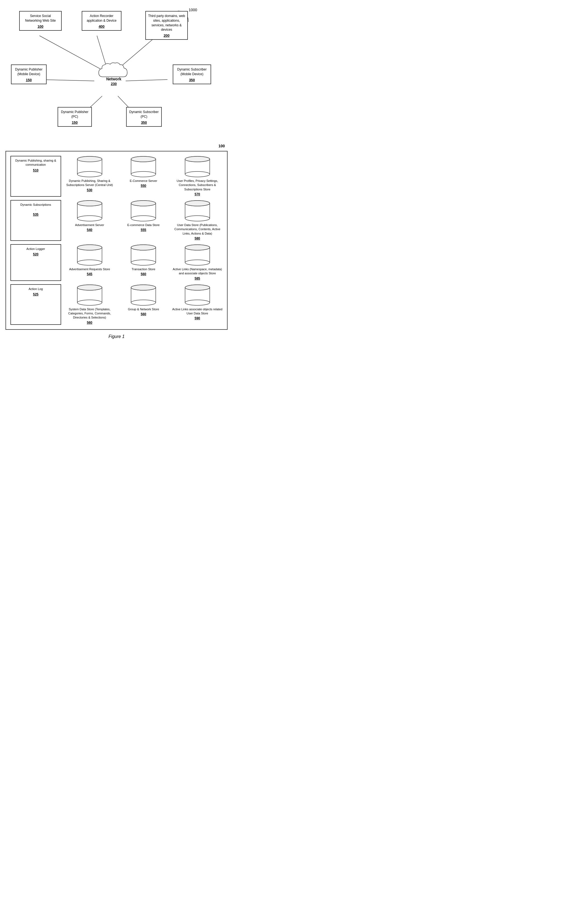  I want to click on box-510-text: Dynamic Publishing, sharing & communicat…, so click(36, 163).